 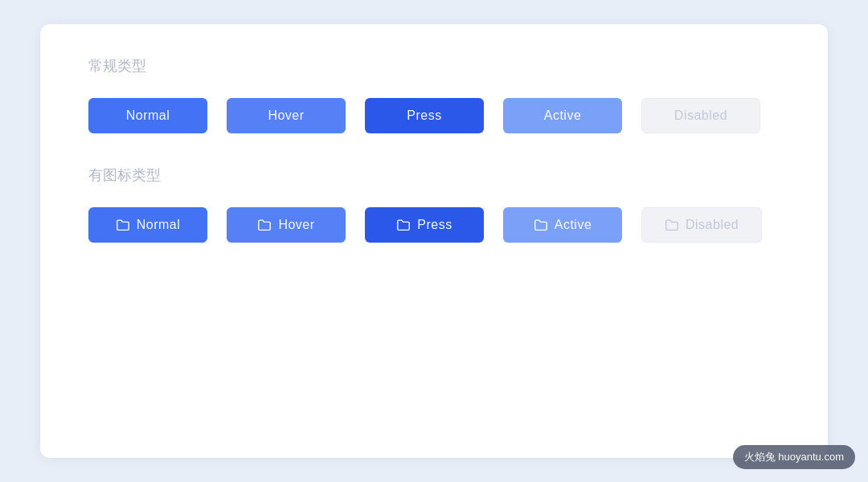 I want to click on btn-normal-press: Press, so click(x=424, y=116).